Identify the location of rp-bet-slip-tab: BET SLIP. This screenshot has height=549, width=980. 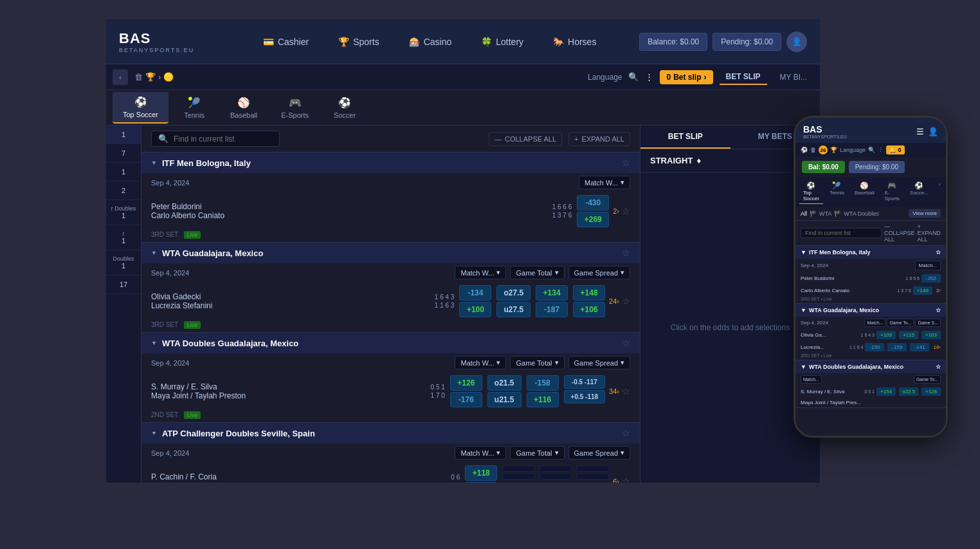
(685, 137).